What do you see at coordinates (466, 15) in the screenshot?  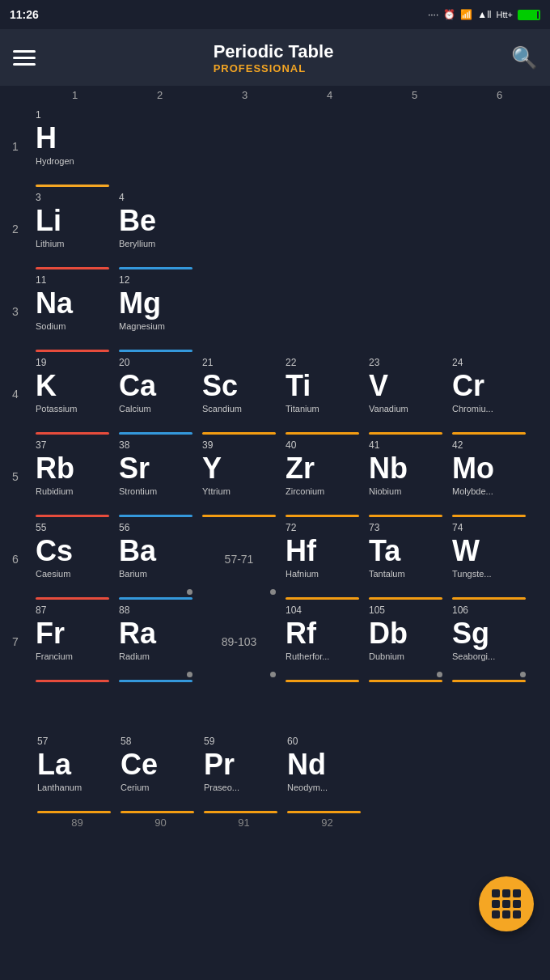 I see `wifi-icon: 📶` at bounding box center [466, 15].